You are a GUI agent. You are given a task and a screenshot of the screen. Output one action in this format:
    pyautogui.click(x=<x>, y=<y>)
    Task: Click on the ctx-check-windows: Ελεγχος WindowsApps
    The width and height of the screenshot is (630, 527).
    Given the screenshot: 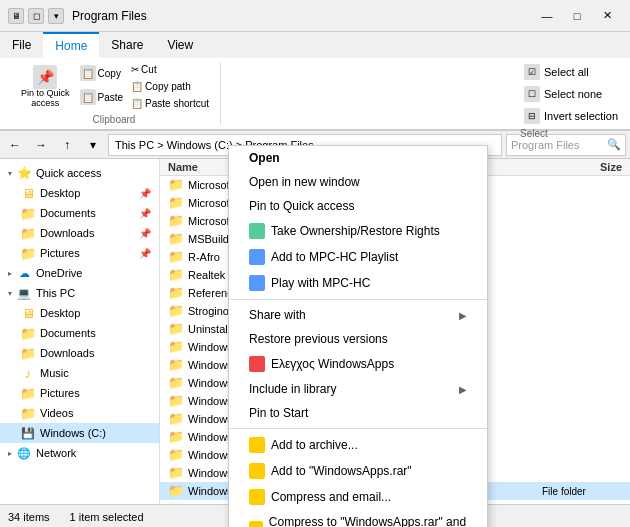 What is the action you would take?
    pyautogui.click(x=358, y=364)
    